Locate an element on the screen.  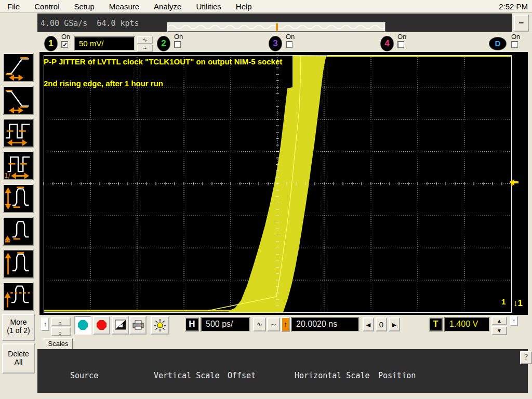
fall-time-button is located at coordinates (18, 100).